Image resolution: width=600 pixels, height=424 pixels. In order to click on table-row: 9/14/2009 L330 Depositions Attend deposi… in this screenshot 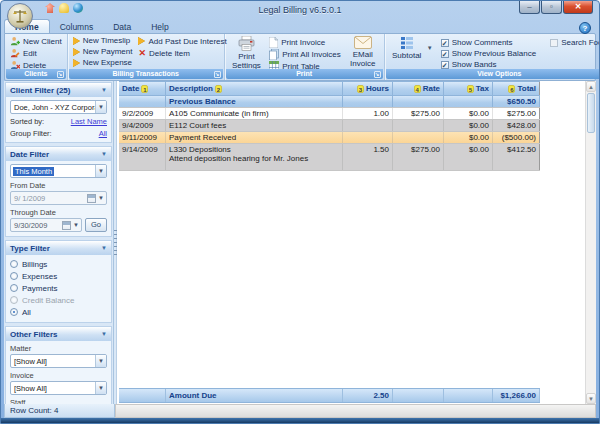, I will do `click(330, 158)`.